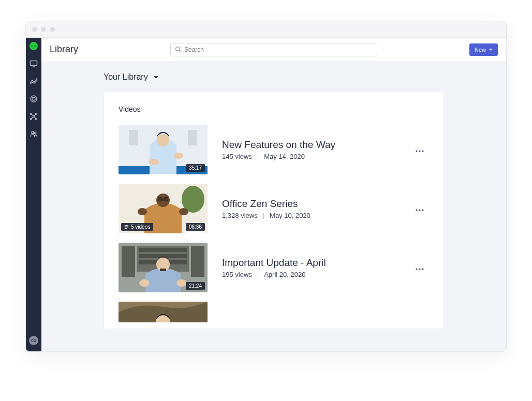 This screenshot has height=401, width=532. I want to click on video-meta: 195 views | April 20, 2020, so click(311, 274).